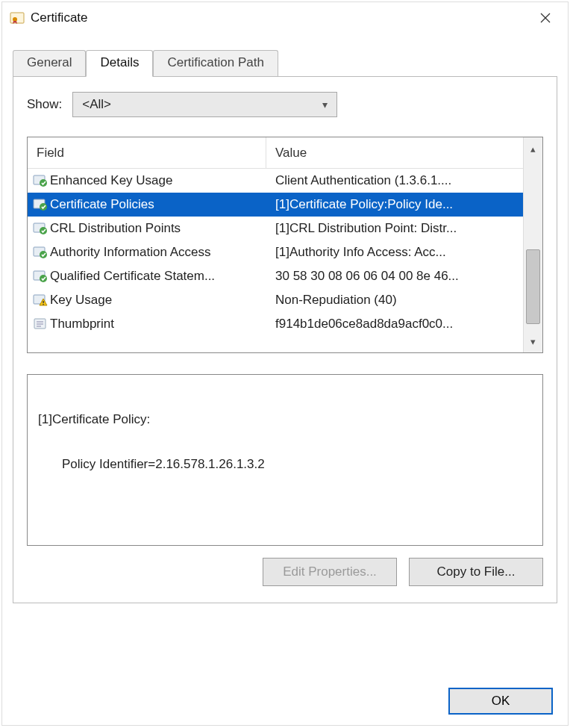  What do you see at coordinates (476, 572) in the screenshot?
I see `button-label: Copy to File...` at bounding box center [476, 572].